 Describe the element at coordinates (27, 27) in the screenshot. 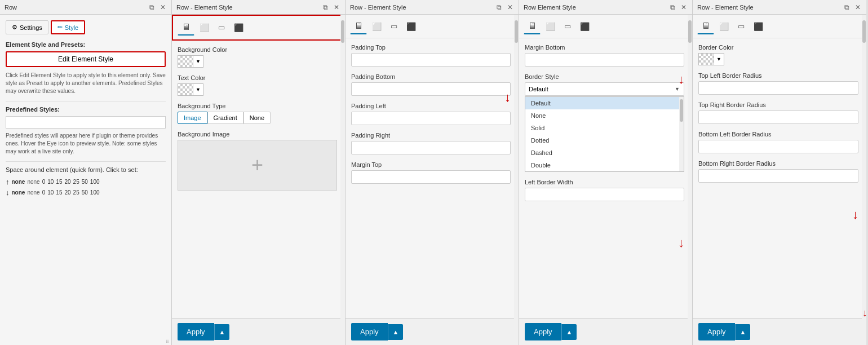

I see `tab-settings: ⚙ Settings` at that location.